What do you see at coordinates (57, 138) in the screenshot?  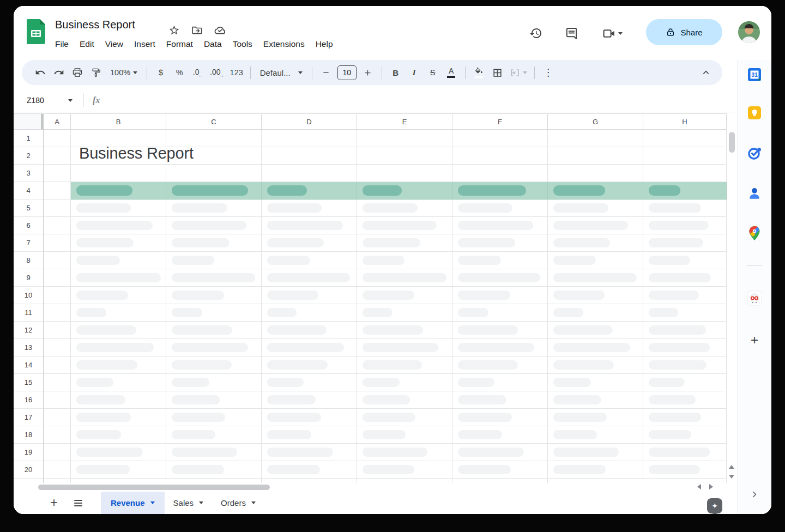 I see `cell-a1` at bounding box center [57, 138].